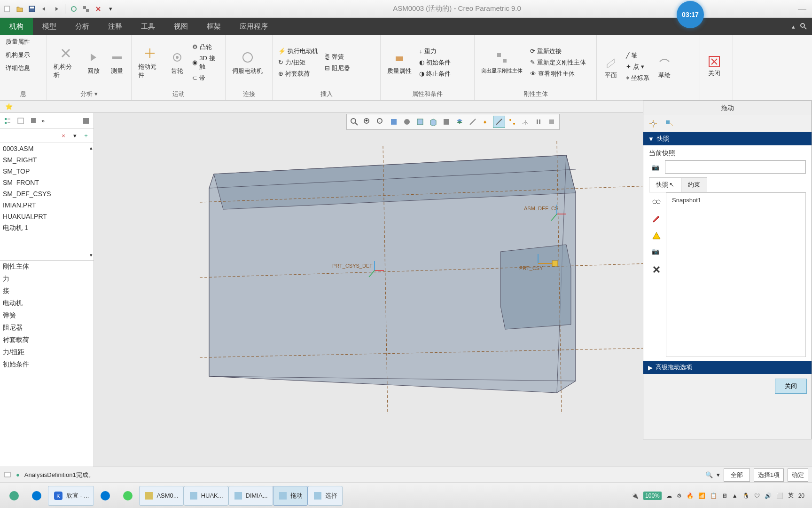 The width and height of the screenshot is (812, 508). Describe the element at coordinates (251, 496) in the screenshot. I see `task-item: DIMIA...` at that location.